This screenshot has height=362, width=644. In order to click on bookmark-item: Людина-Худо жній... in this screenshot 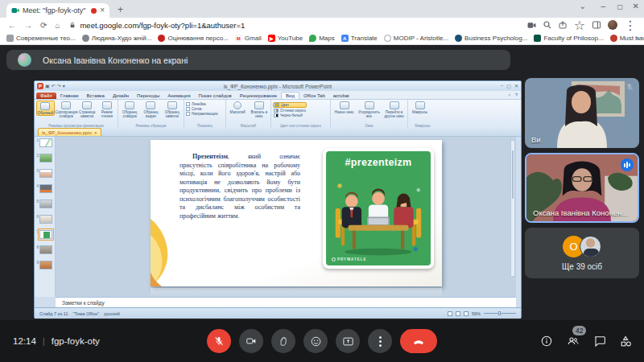, I will do `click(118, 39)`.